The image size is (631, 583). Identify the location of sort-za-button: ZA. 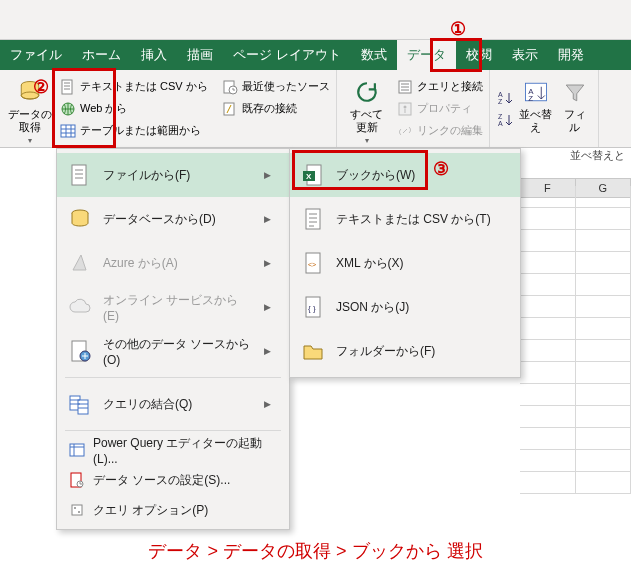
(506, 120).